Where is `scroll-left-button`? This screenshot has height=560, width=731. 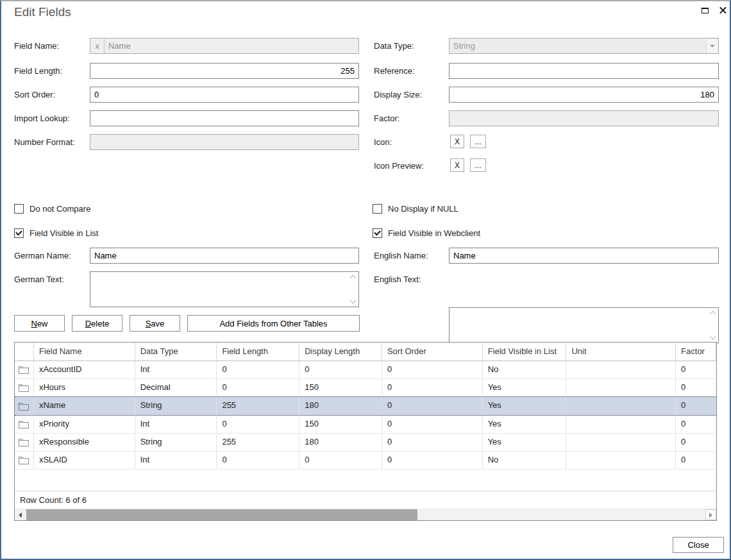 scroll-left-button is located at coordinates (21, 514).